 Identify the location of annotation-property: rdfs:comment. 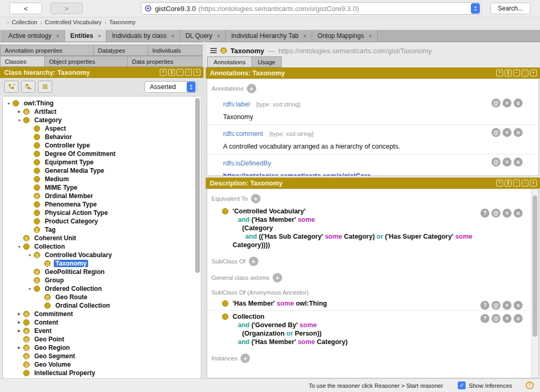
(243, 134).